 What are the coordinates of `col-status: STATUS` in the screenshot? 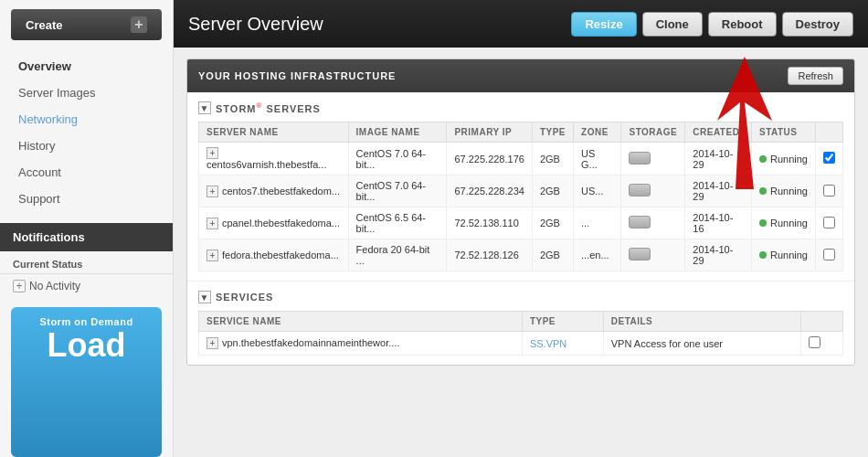 It's located at (783, 133).